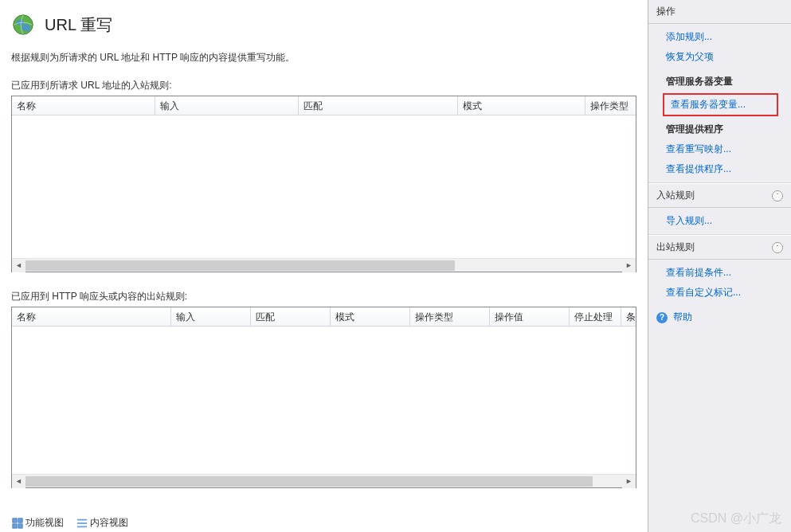 The image size is (791, 532). What do you see at coordinates (323, 57) in the screenshot?
I see `page-description: 根据规则为所请求的 URL 地址和 HTTP 响应的内容提供重写功能。` at bounding box center [323, 57].